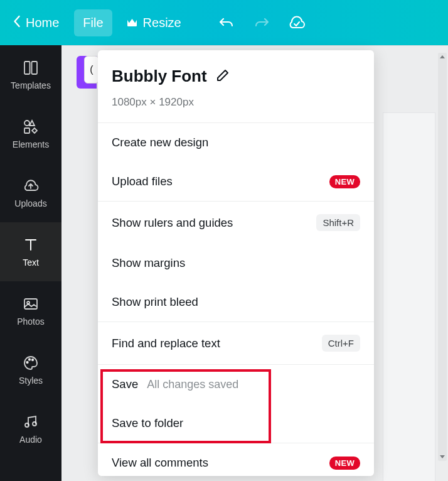 This screenshot has width=448, height=481. I want to click on photos-icon, so click(31, 304).